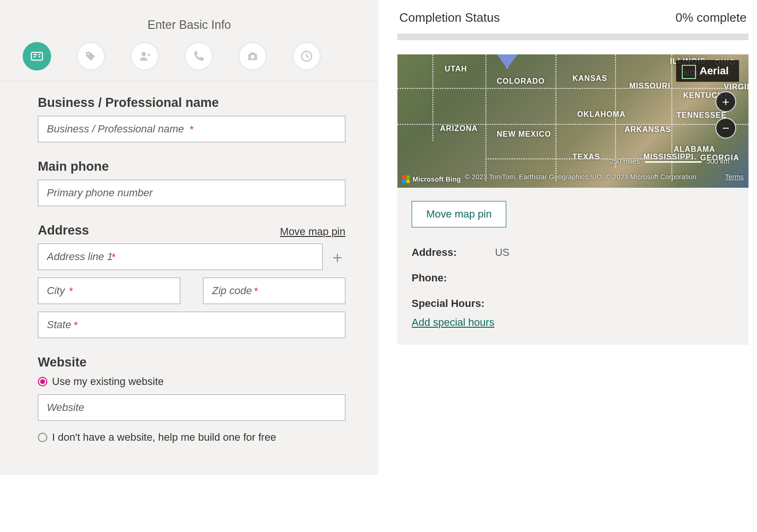 Image resolution: width=757 pixels, height=532 pixels. I want to click on map-zoom-out-button: −, so click(726, 128).